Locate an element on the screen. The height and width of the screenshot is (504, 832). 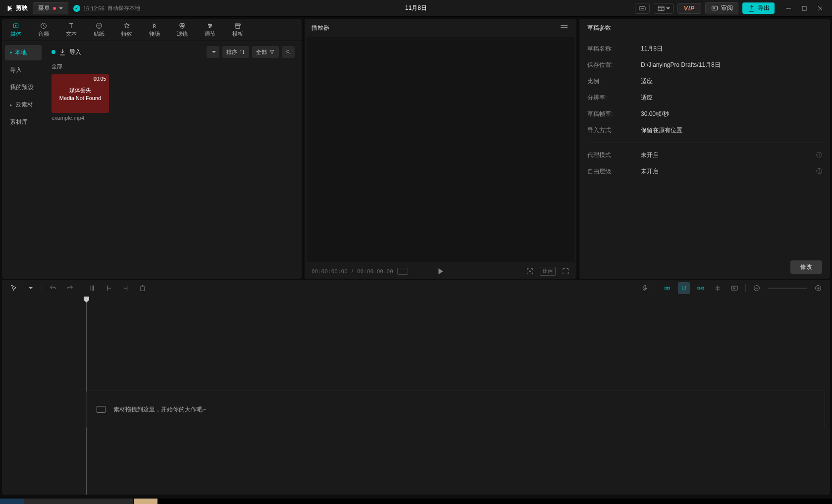
prop-label: 导入方式: is located at coordinates (614, 131).